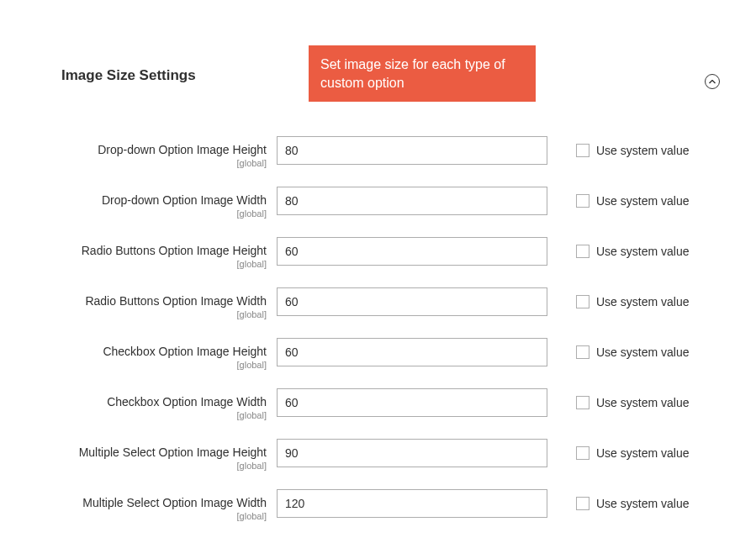 The height and width of the screenshot is (543, 756). Describe the element at coordinates (138, 303) in the screenshot. I see `field-label-col: Radio Buttons Option Image Width[global]` at that location.